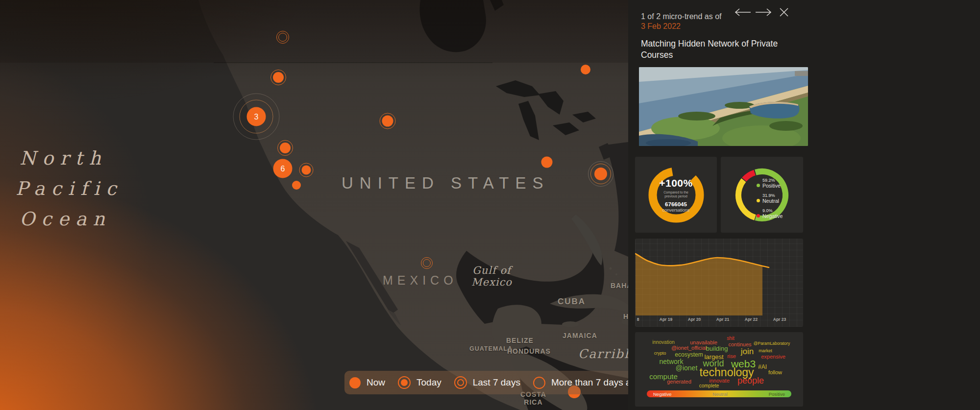  I want to click on close-icon, so click(784, 12).